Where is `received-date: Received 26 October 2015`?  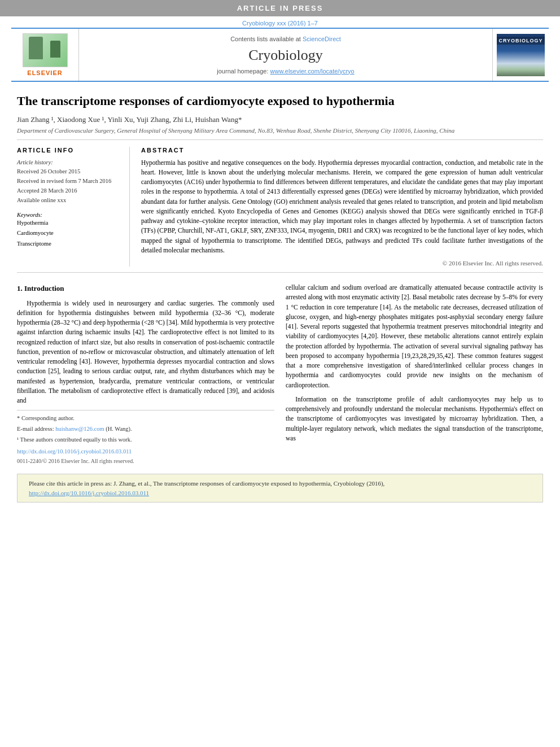
received-date: Received 26 October 2015 is located at coordinates (69, 172).